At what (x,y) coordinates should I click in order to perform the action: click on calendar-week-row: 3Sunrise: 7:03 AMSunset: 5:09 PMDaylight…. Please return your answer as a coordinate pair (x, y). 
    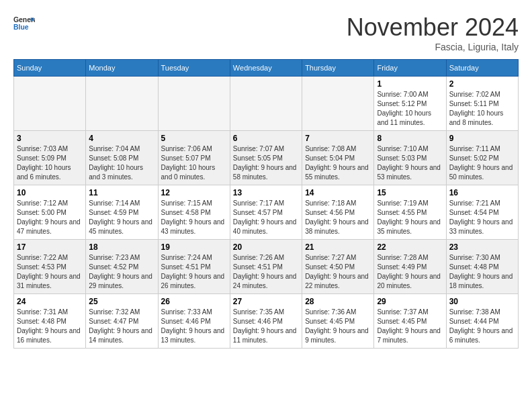
    Looking at the image, I should click on (266, 158).